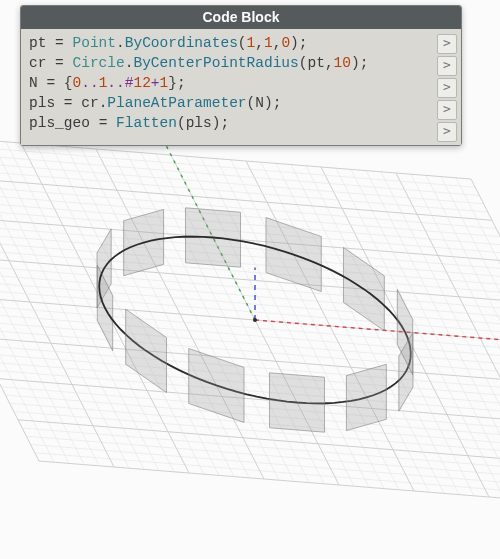 This screenshot has height=559, width=500. What do you see at coordinates (229, 103) in the screenshot?
I see `code-line: pls = cr.PlaneAtParameter(N);` at bounding box center [229, 103].